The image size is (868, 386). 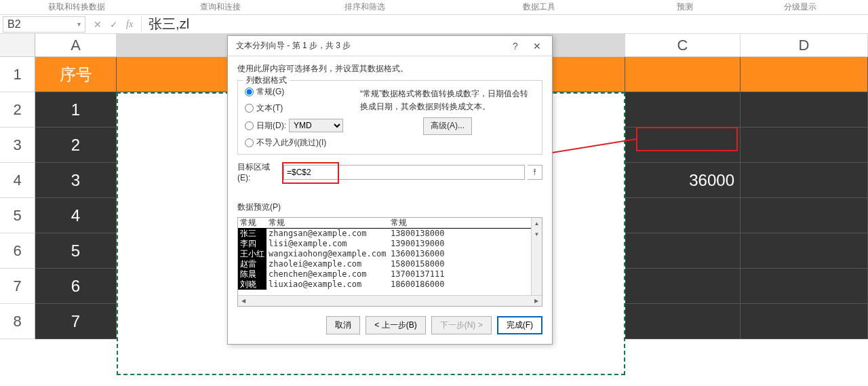 I want to click on cell-A3: 2, so click(x=76, y=145).